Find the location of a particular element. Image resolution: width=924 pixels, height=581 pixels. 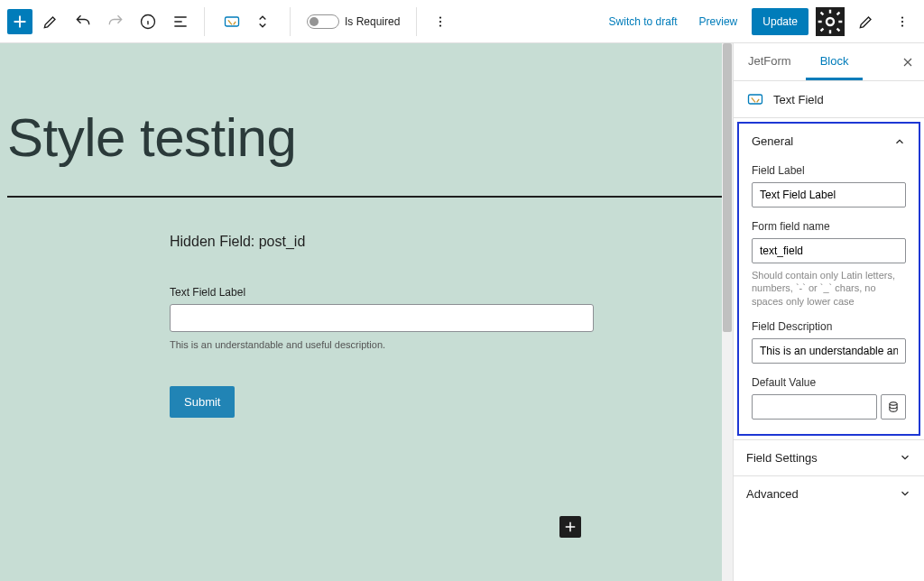

panel-field-settings-header: Field Settings is located at coordinates (828, 458).